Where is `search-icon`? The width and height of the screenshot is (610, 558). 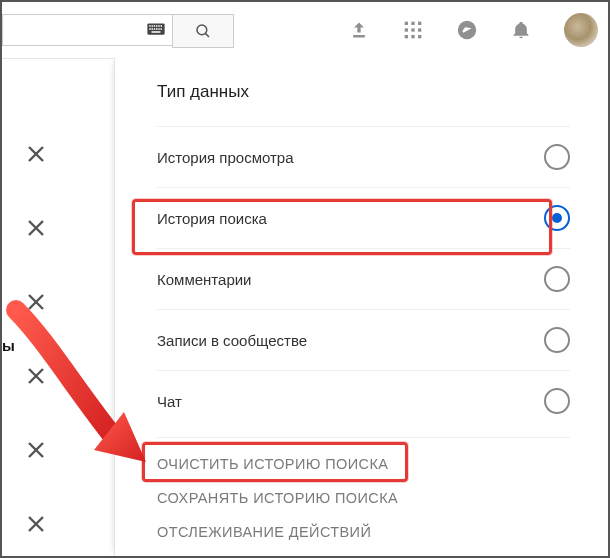
search-icon is located at coordinates (203, 31).